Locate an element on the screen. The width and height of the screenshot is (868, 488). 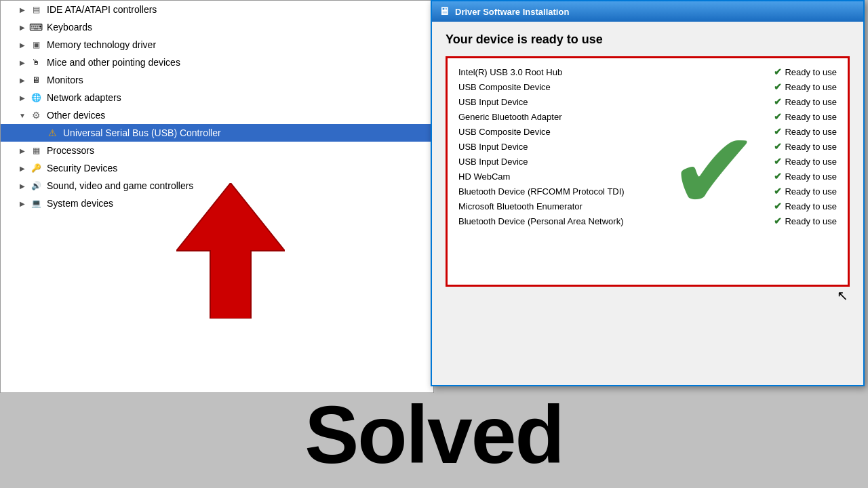
check-icon-5: ✔ is located at coordinates (778, 146).